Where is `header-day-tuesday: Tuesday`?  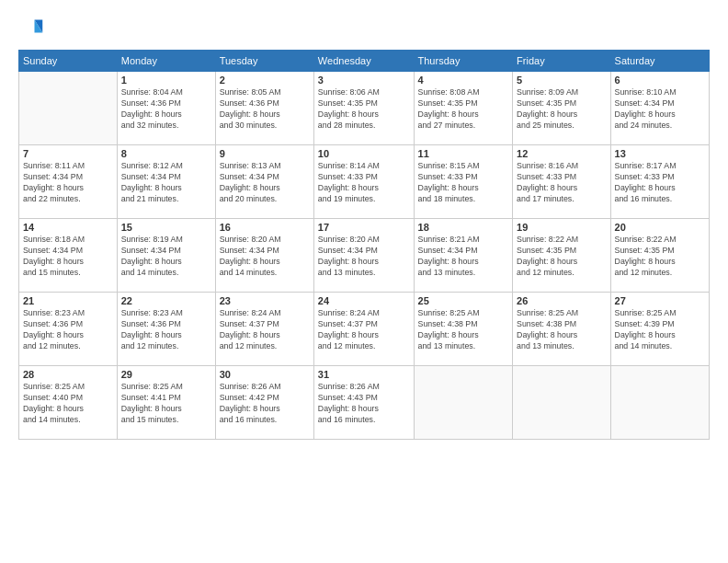 header-day-tuesday: Tuesday is located at coordinates (265, 61).